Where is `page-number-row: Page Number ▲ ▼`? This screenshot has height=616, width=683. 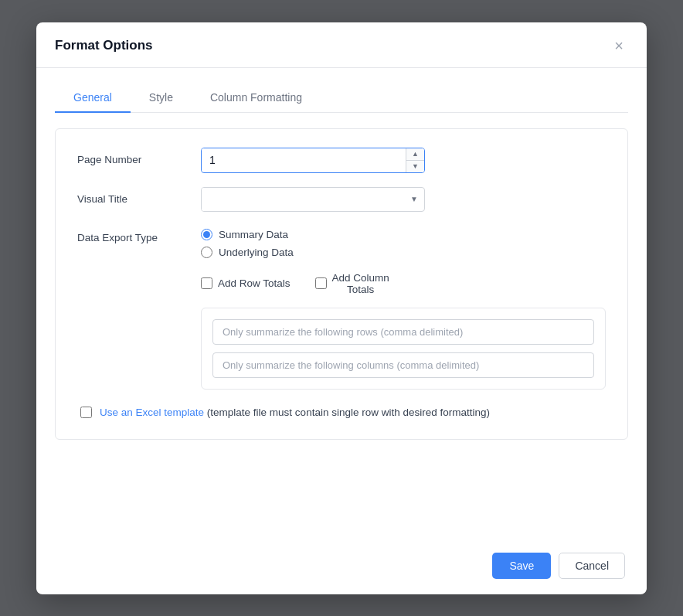
page-number-row: Page Number ▲ ▼ is located at coordinates (342, 161).